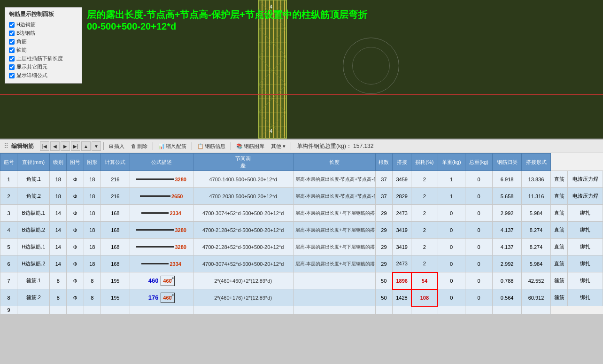 This screenshot has height=364, width=603. Describe the element at coordinates (86, 146) in the screenshot. I see `nav-up-button: ▲` at that location.